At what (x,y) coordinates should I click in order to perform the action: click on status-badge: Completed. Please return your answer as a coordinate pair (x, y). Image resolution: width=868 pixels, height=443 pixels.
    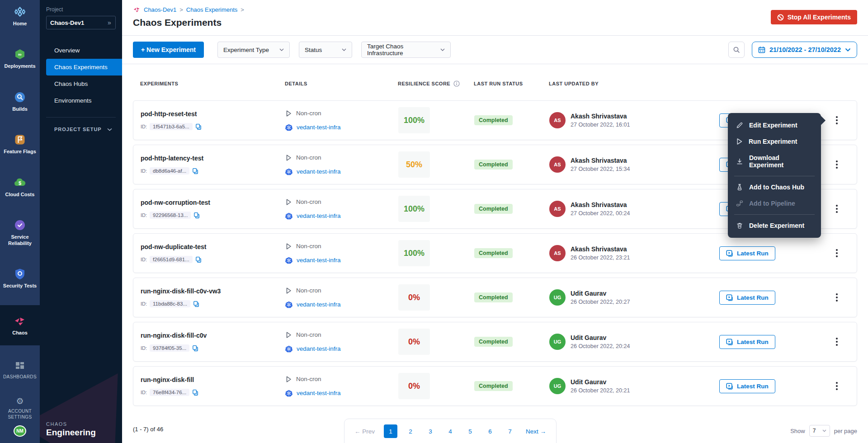
    Looking at the image, I should click on (494, 209).